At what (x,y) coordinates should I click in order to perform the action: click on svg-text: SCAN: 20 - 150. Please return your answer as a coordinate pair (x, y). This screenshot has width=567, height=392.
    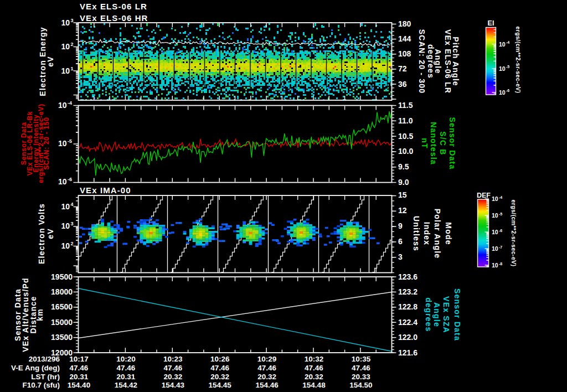
    Looking at the image, I should click on (47, 143).